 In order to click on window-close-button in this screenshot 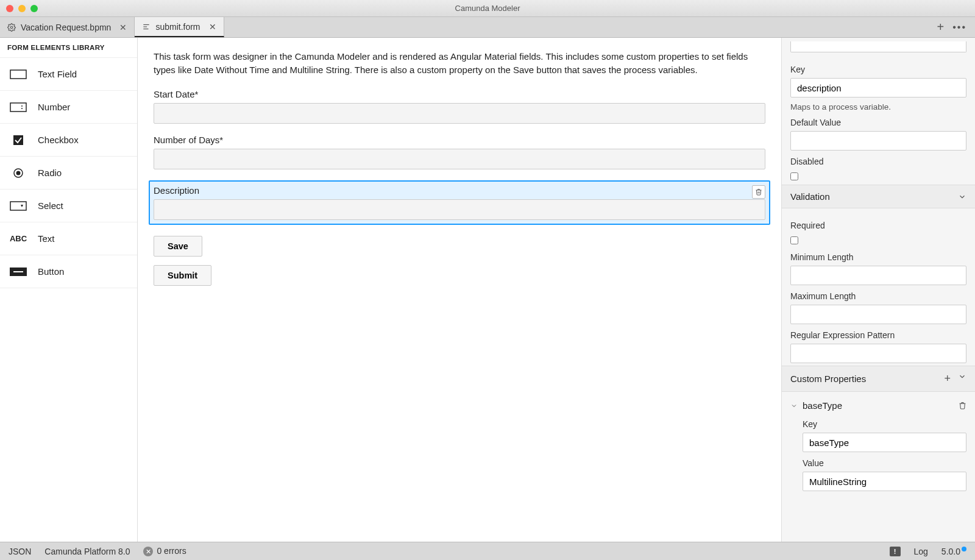, I will do `click(10, 9)`.